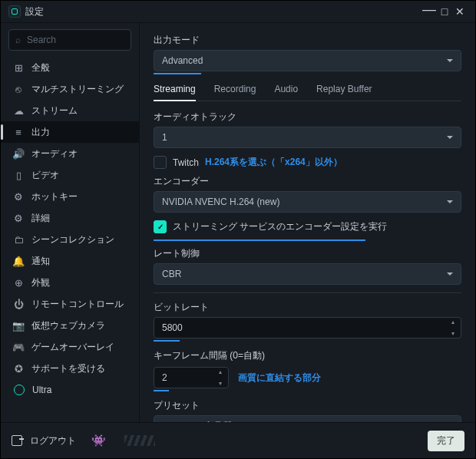 The image size is (476, 459). What do you see at coordinates (18, 282) in the screenshot?
I see `nav-icon: ⊕` at bounding box center [18, 282].